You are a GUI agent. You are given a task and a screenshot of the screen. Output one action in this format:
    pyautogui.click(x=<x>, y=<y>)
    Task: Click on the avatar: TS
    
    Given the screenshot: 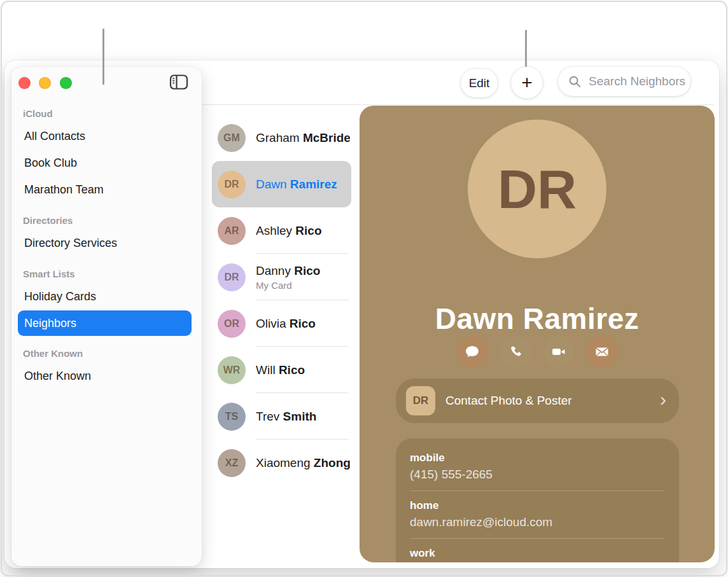 What is the action you would take?
    pyautogui.click(x=232, y=417)
    